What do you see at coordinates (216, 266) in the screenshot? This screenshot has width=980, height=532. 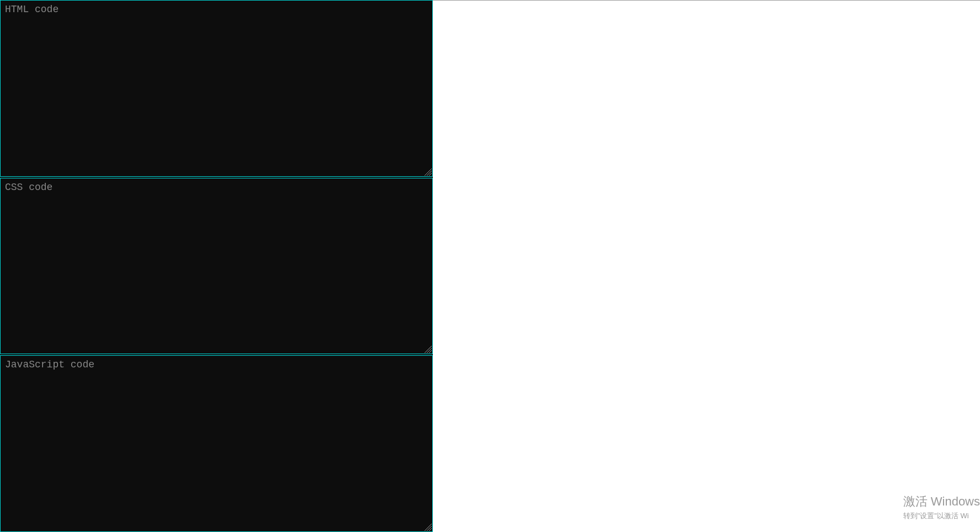 I see `css-code-input` at bounding box center [216, 266].